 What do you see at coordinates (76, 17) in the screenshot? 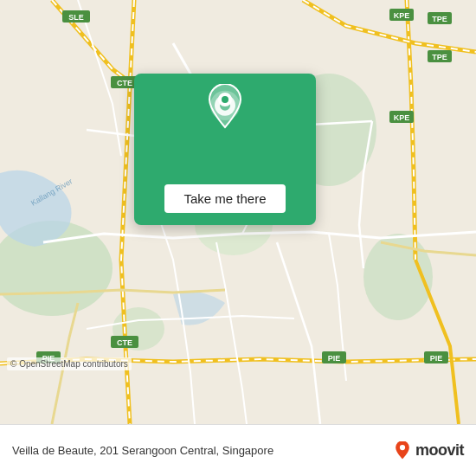
I see `svg-text: SLE` at bounding box center [76, 17].